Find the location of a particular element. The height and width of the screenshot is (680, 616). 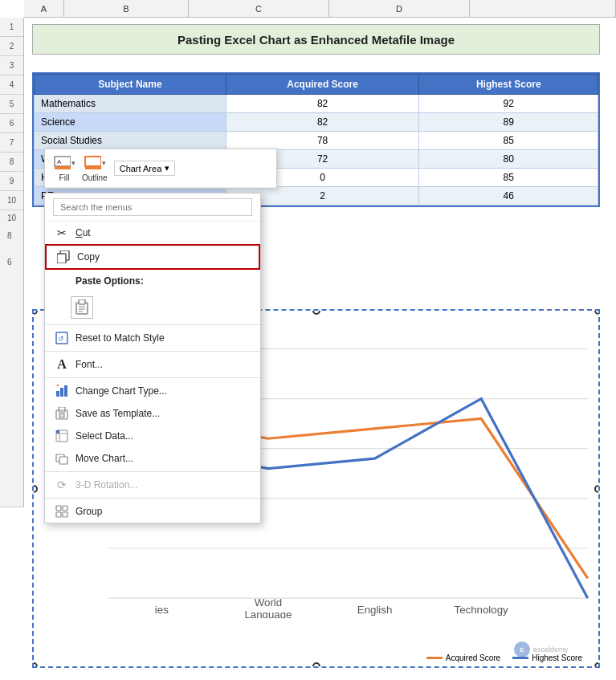

table-cell-r0-c0: Mathematics is located at coordinates (130, 104).